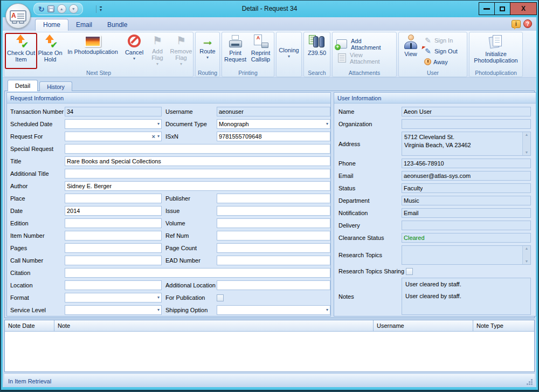 Image resolution: width=539 pixels, height=392 pixels. What do you see at coordinates (191, 260) in the screenshot?
I see `ead-number-label: EAD Number` at bounding box center [191, 260].